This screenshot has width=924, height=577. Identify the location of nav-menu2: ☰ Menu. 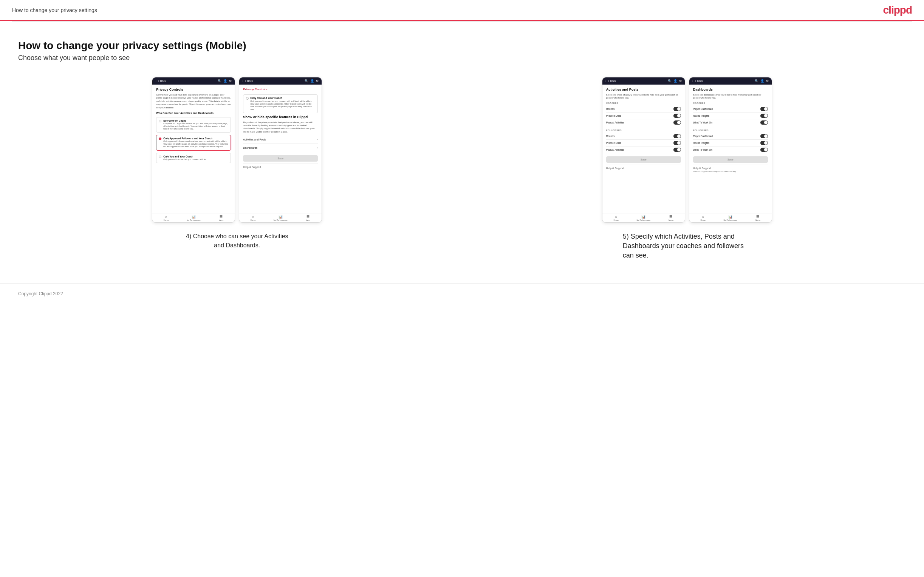
(308, 218).